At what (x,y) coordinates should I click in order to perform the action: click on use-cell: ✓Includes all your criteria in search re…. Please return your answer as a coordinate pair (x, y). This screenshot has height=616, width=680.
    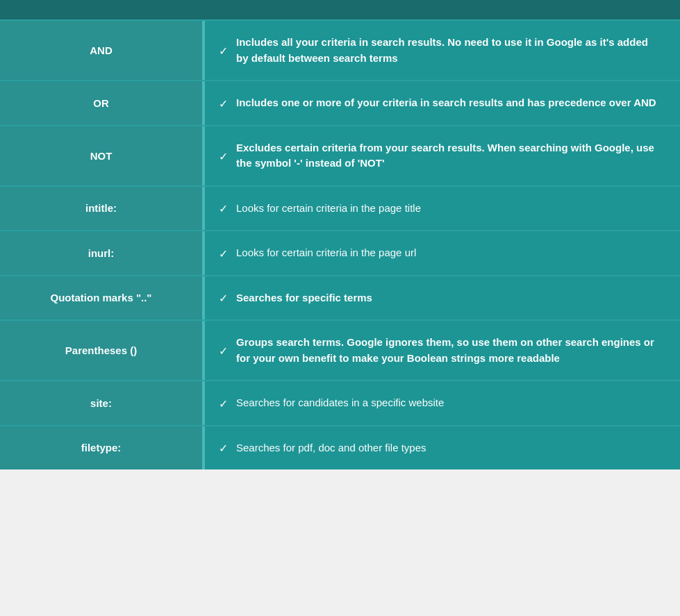
    Looking at the image, I should click on (442, 50).